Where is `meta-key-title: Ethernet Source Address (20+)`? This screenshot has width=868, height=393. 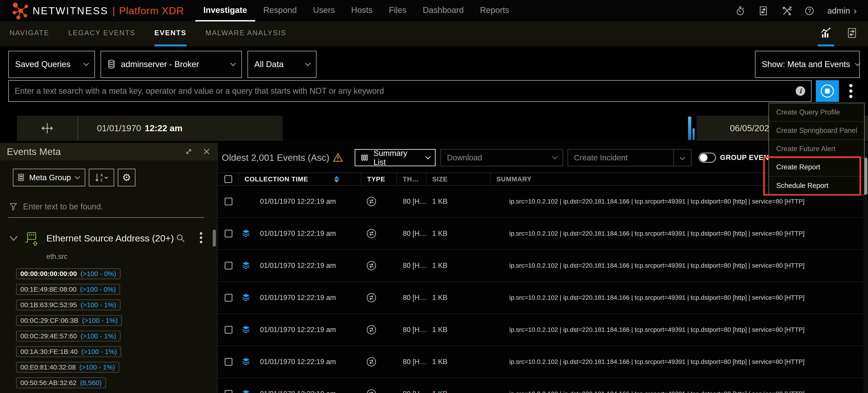 meta-key-title: Ethernet Source Address (20+) is located at coordinates (110, 238).